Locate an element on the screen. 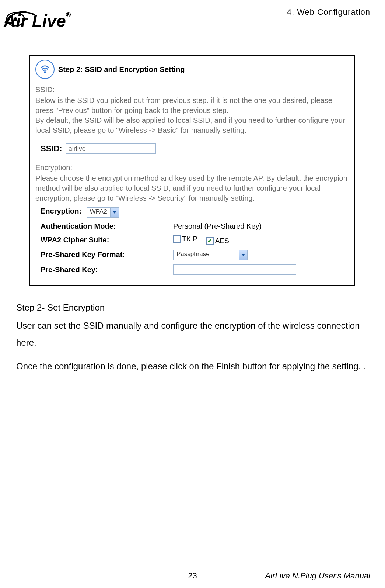 Image resolution: width=385 pixels, height=588 pixels. aes-label: AES is located at coordinates (222, 241).